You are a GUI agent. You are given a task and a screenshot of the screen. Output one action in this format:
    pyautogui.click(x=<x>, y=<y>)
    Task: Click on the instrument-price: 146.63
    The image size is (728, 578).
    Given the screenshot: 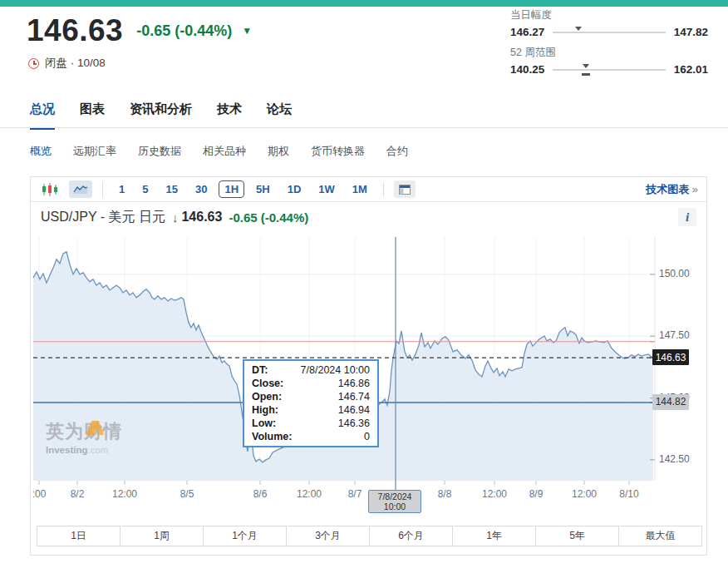 What is the action you would take?
    pyautogui.click(x=201, y=217)
    